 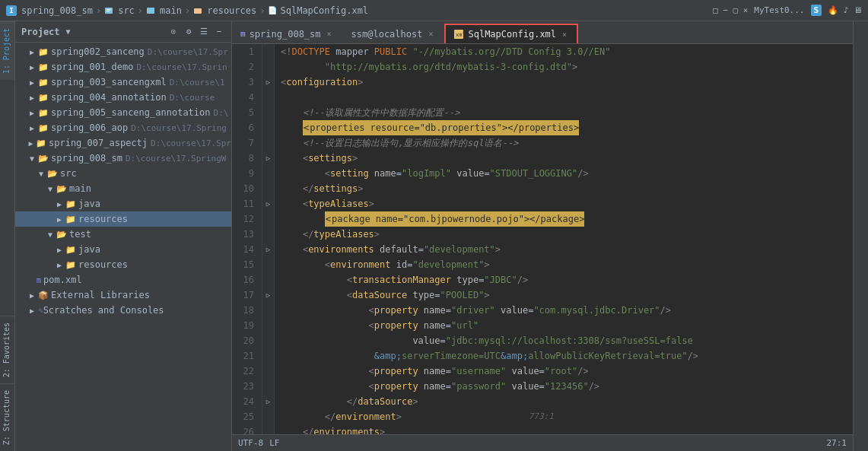 What do you see at coordinates (41, 143) in the screenshot?
I see `folder-icon-spring007: 📁` at bounding box center [41, 143].